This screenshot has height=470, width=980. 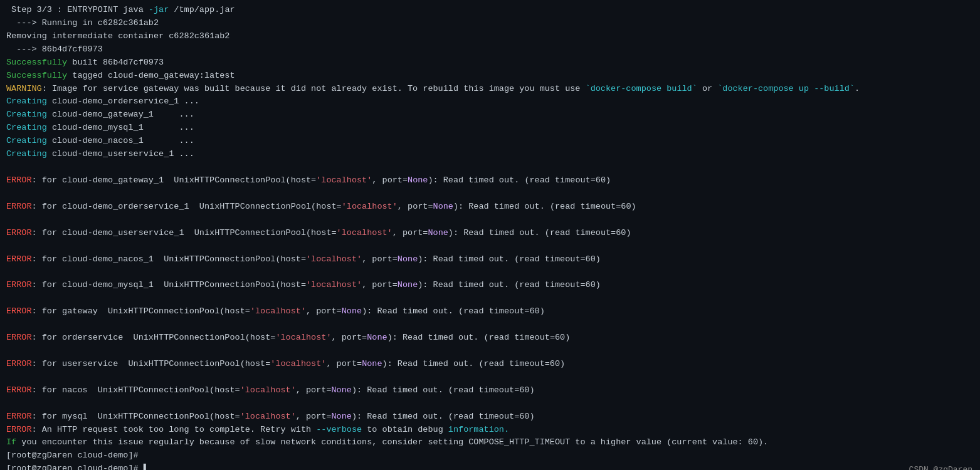 I want to click on terminal-segment: : for orderservice UnixHTTPConnectionPoo…, so click(x=154, y=337).